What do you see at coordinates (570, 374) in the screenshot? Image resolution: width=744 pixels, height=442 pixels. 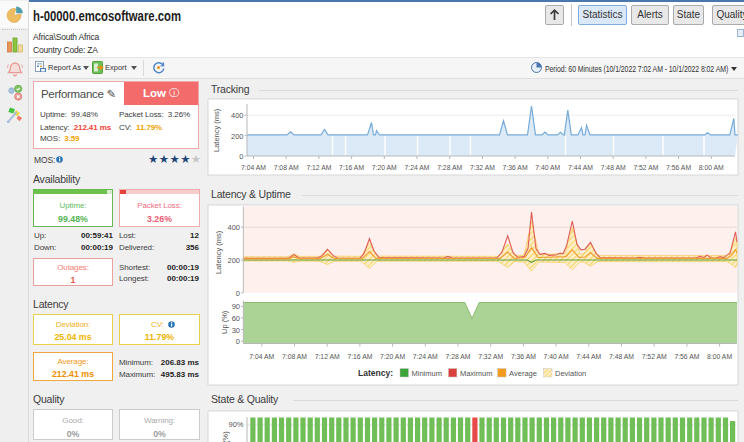 I see `svg-text: Deviation` at bounding box center [570, 374].